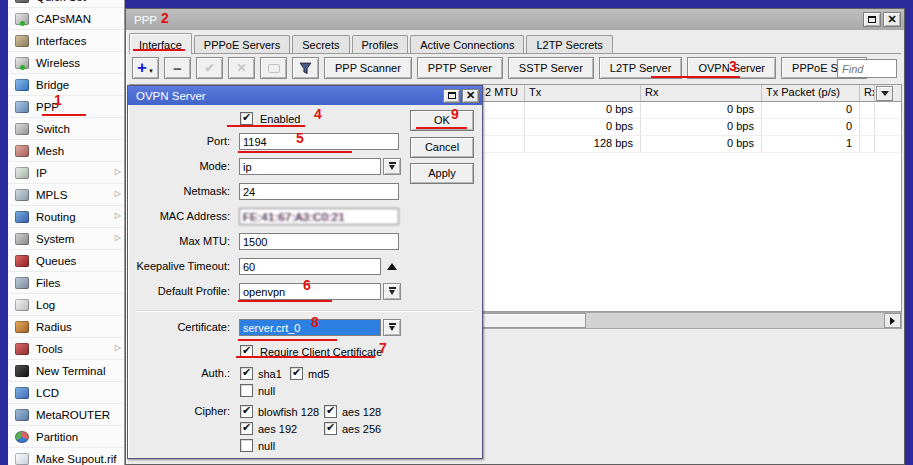  What do you see at coordinates (73, 415) in the screenshot?
I see `sidebar-item-label: MetaROUTER` at bounding box center [73, 415].